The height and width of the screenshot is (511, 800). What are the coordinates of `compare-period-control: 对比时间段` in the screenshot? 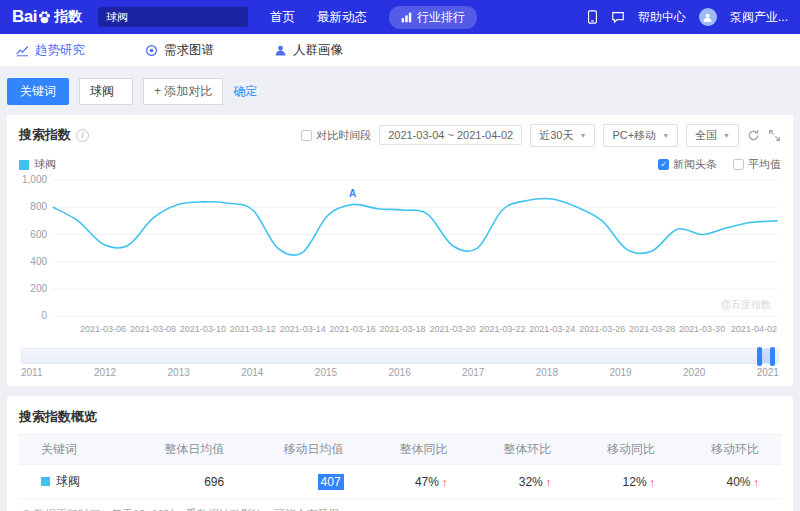 It's located at (336, 136).